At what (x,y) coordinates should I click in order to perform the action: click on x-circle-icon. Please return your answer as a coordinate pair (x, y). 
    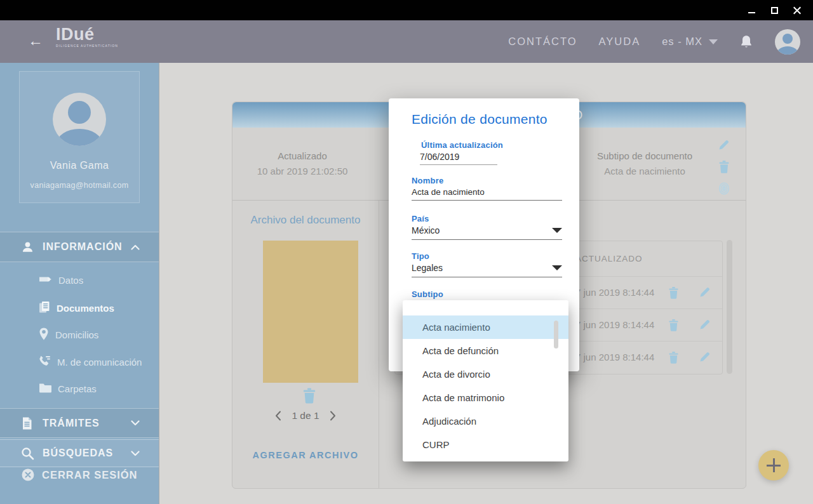
    Looking at the image, I should click on (28, 475).